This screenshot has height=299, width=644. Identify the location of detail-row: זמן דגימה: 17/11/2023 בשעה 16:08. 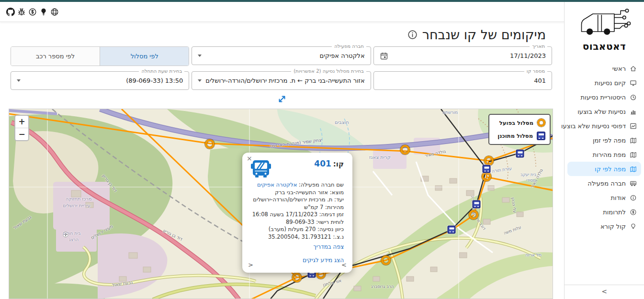
(295, 215).